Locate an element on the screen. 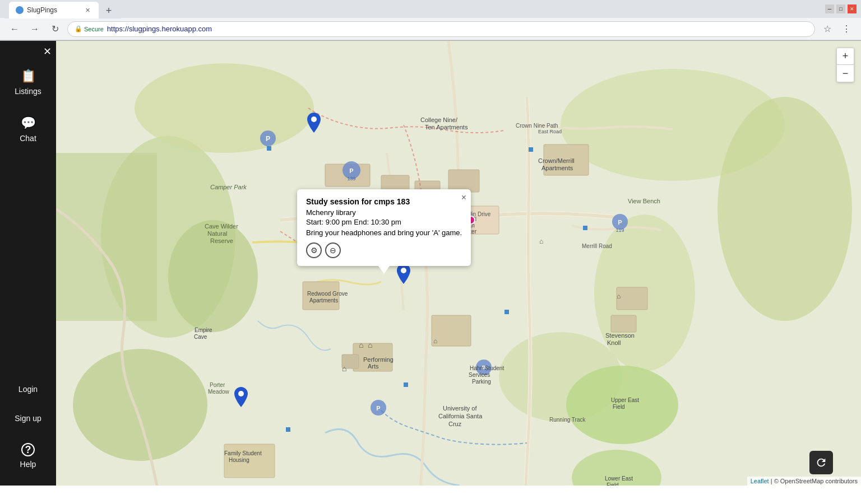 The image size is (861, 504). svg-text: Cruz is located at coordinates (455, 424).